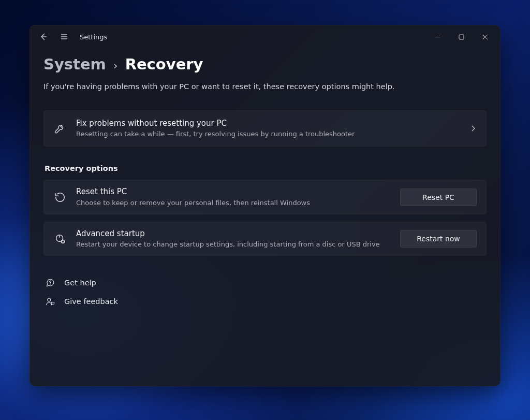 The height and width of the screenshot is (420, 530). I want to click on card-title: Advanced startup, so click(233, 234).